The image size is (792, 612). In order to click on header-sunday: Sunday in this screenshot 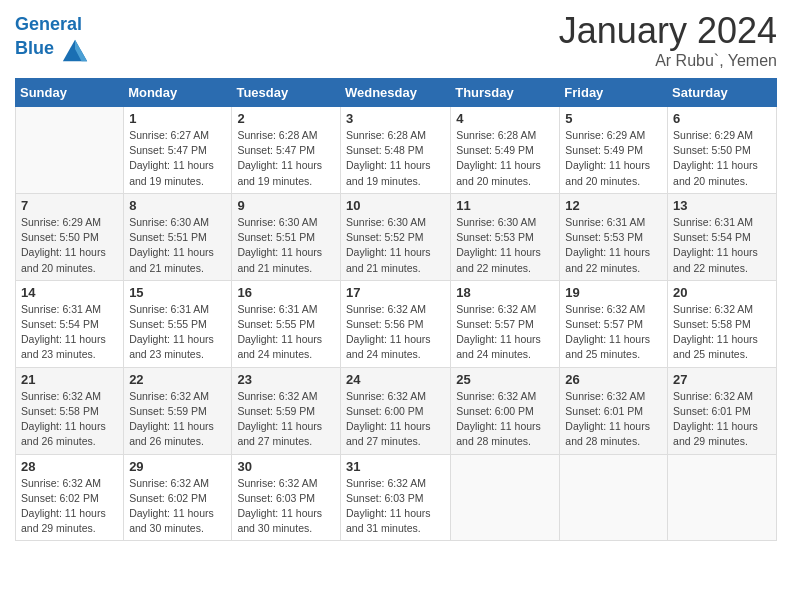, I will do `click(70, 93)`.